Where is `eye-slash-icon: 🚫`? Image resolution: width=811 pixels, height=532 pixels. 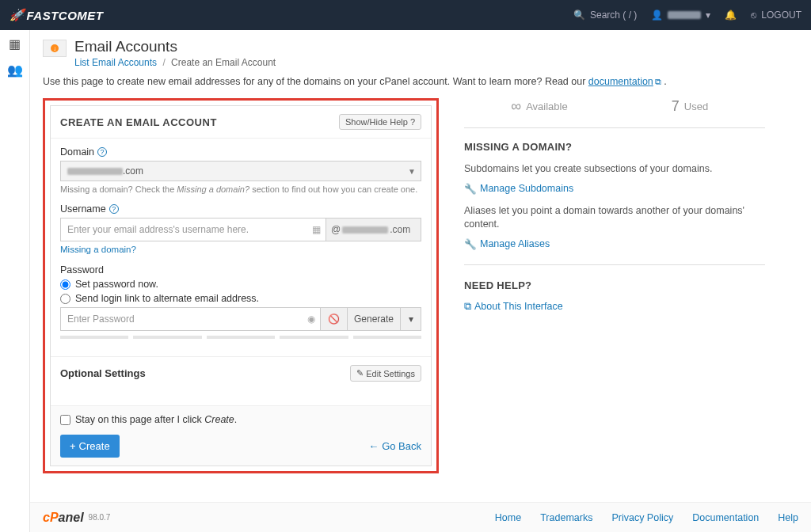
eye-slash-icon: 🚫 is located at coordinates (334, 319).